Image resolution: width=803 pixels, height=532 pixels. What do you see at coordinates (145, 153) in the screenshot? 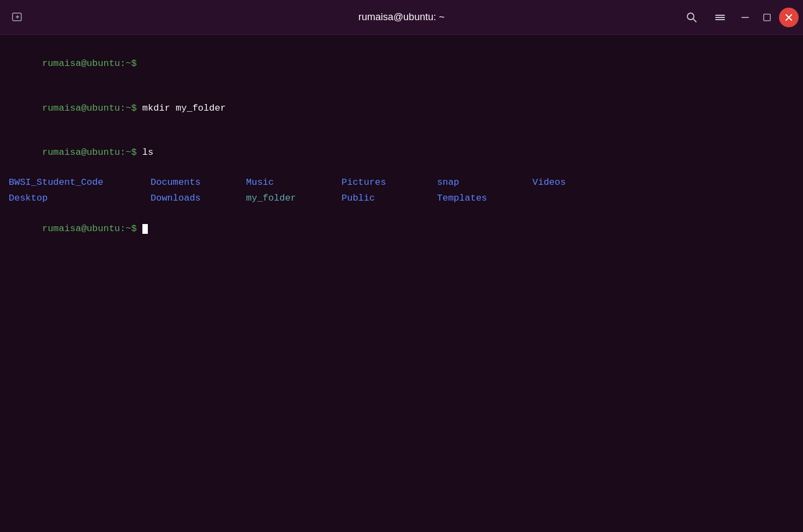
I see `command-3: ls` at bounding box center [145, 153].